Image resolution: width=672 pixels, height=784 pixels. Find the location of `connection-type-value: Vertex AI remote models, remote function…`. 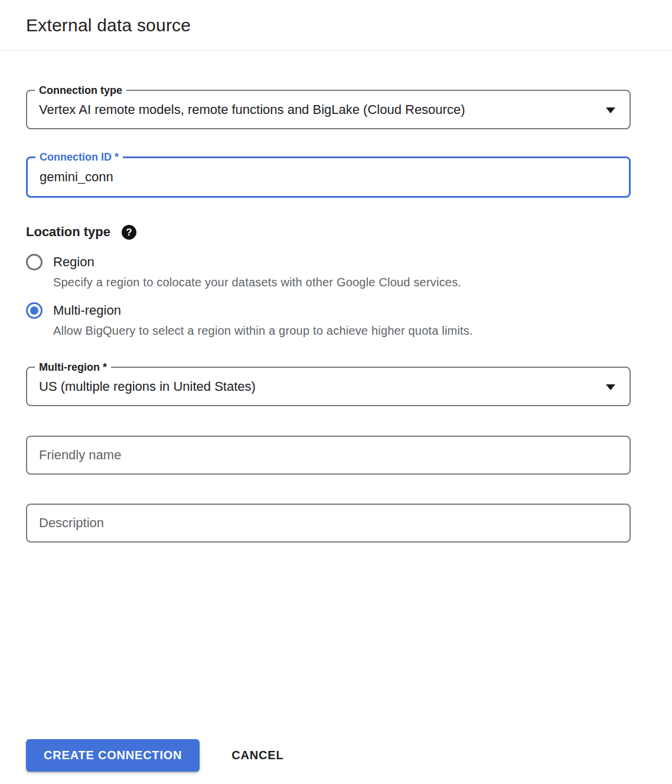

connection-type-value: Vertex AI remote models, remote function… is located at coordinates (252, 110).